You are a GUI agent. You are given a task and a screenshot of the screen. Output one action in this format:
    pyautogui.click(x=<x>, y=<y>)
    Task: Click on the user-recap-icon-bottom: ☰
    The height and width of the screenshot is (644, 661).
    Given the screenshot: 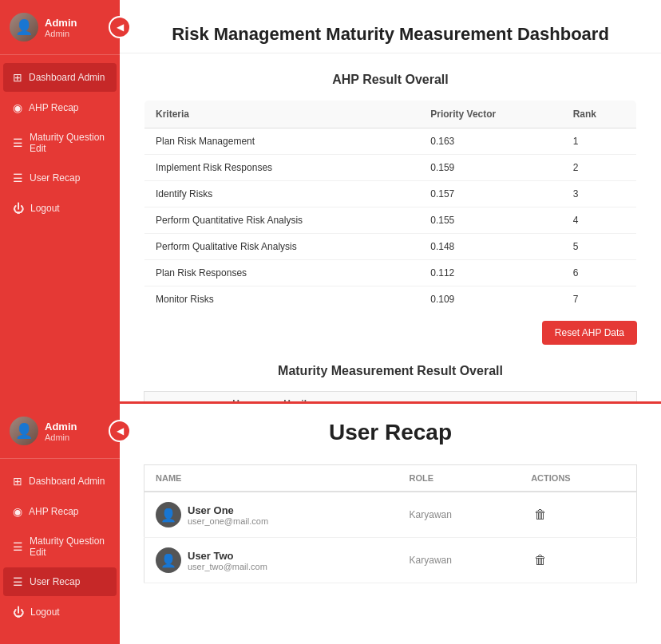 What is the action you would take?
    pyautogui.click(x=18, y=582)
    